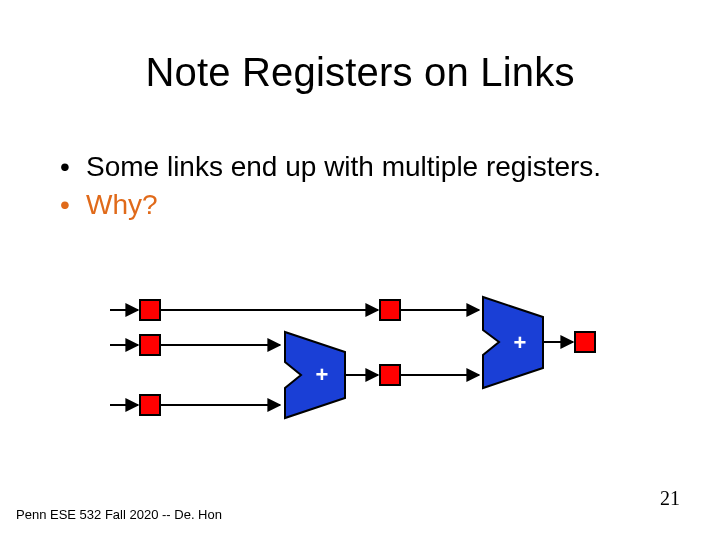 The height and width of the screenshot is (540, 720). Describe the element at coordinates (344, 166) in the screenshot. I see `bullet-text: Some links end up with multiple register…` at that location.